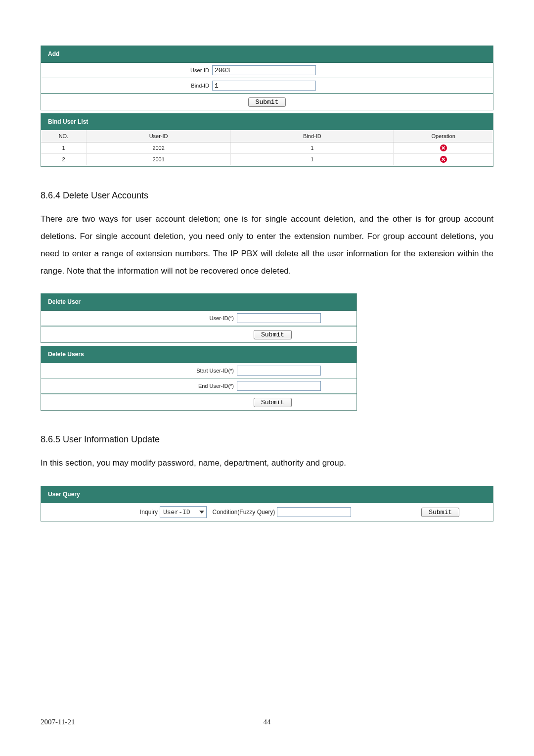 This screenshot has height=756, width=534. Describe the element at coordinates (267, 463) in the screenshot. I see `section-865-body: In this section, you may modify password…` at that location.